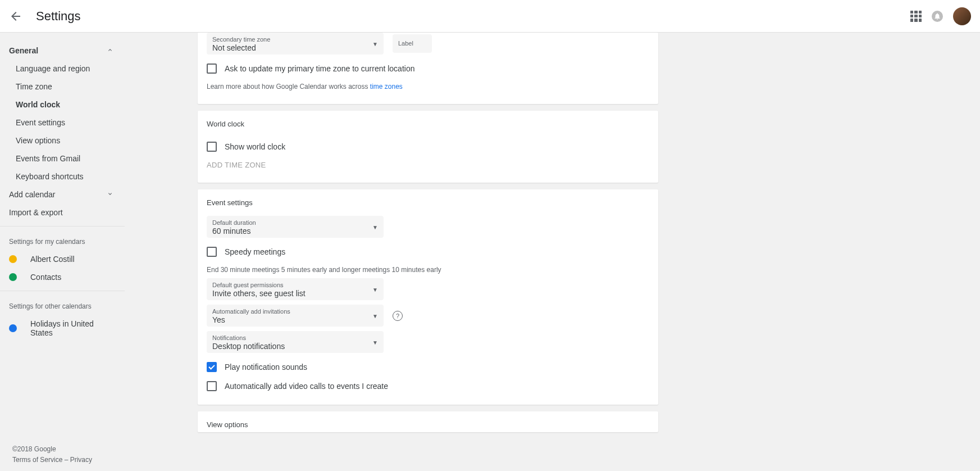 This screenshot has height=471, width=980. What do you see at coordinates (73, 328) in the screenshot?
I see `calendar-item-label: Holidays in United States` at bounding box center [73, 328].